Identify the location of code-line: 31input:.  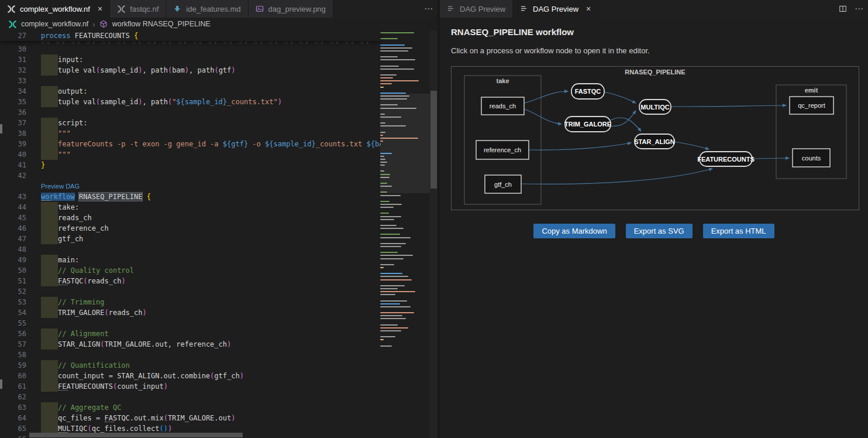
(219, 60).